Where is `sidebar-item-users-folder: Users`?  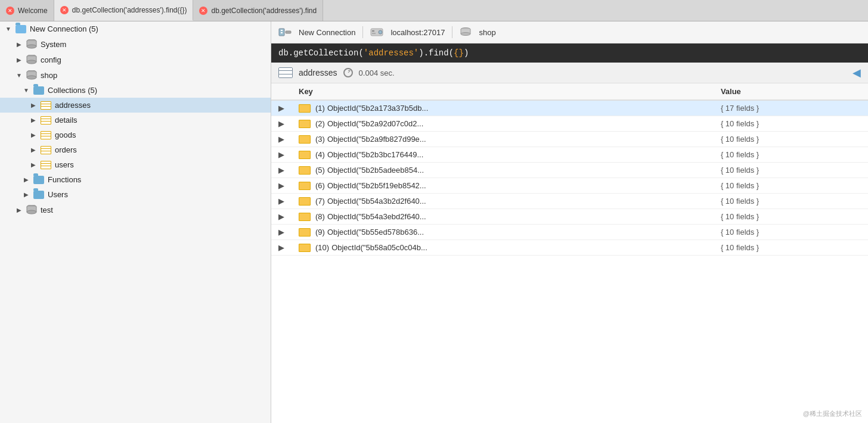 sidebar-item-users-folder: Users is located at coordinates (135, 194).